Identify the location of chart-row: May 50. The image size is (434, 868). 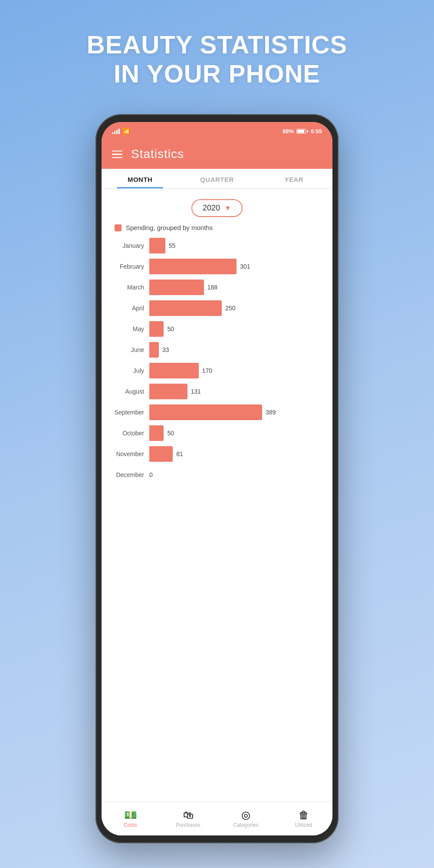
(214, 329).